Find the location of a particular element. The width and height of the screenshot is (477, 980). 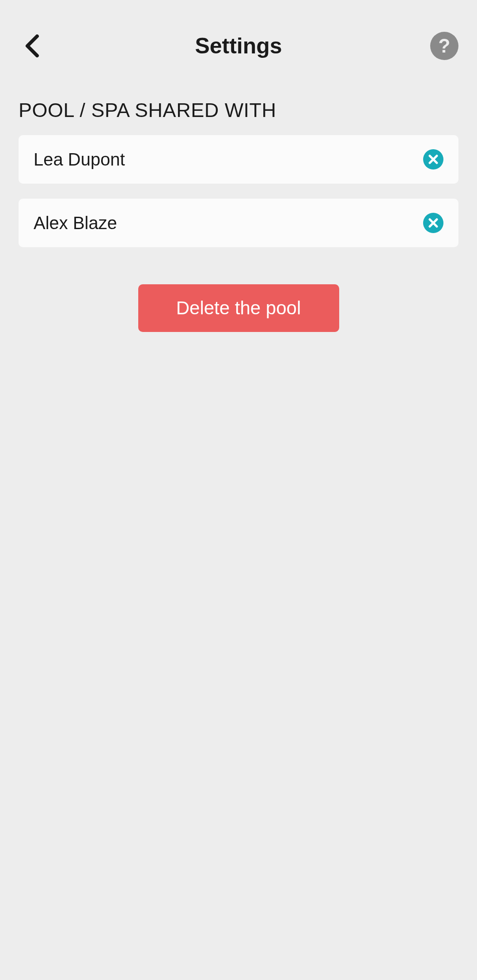

shared-user-item: Alex Blaze is located at coordinates (238, 223).